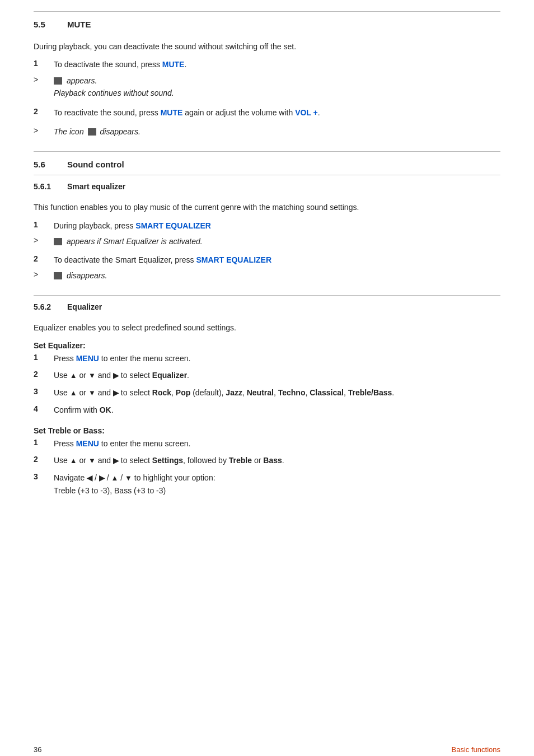  Describe the element at coordinates (44, 259) in the screenshot. I see `step-561-2-num: 2` at that location.